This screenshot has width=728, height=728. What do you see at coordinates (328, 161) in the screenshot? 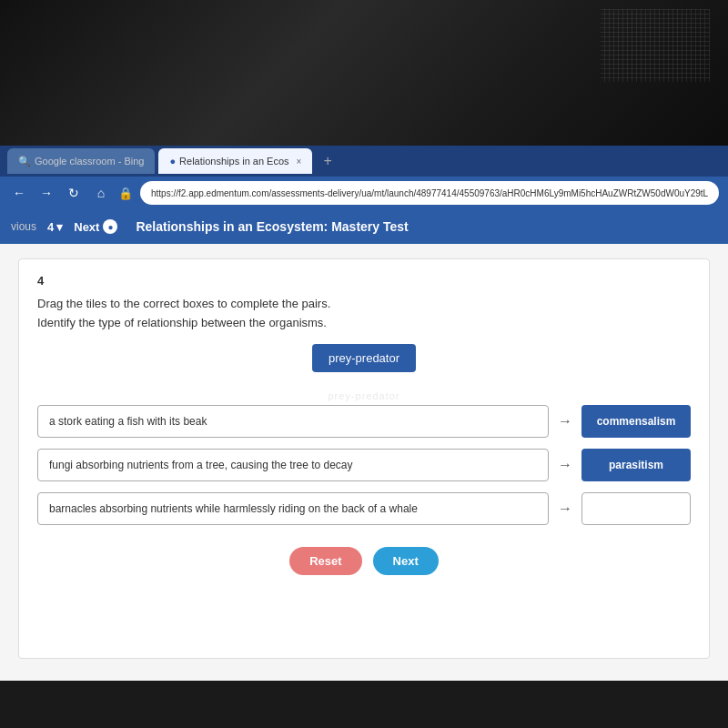
I see `new-tab-button: +` at bounding box center [328, 161].